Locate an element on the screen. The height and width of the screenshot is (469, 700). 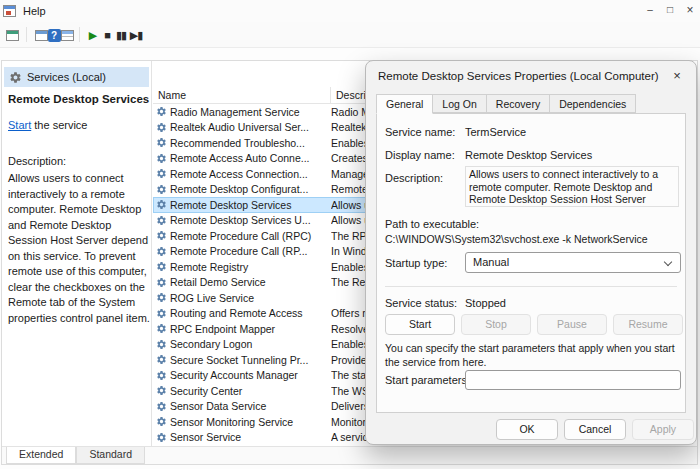
path-to-executable-value: C:\WINDOWS\System32\svchost.exe -k Netwo… is located at coordinates (516, 239).